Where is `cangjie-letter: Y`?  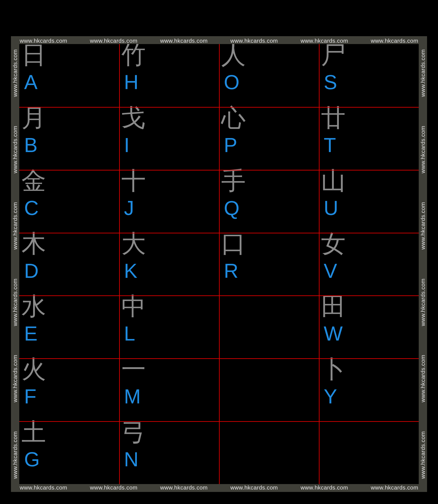
cangjie-letter: Y is located at coordinates (330, 396).